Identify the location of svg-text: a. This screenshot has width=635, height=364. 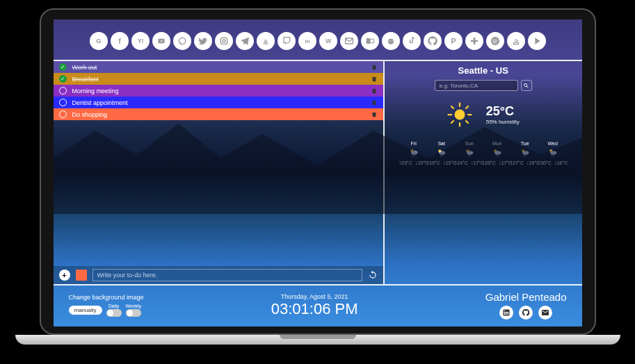
(266, 41).